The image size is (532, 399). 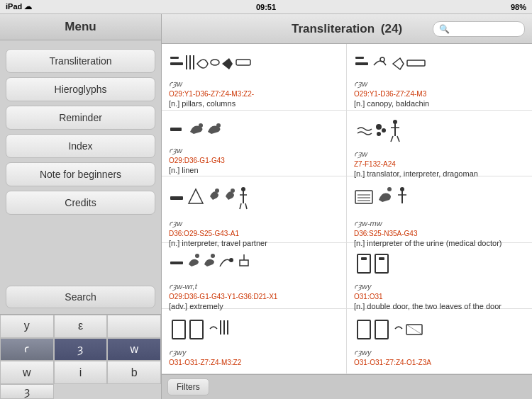 I want to click on key-ayin: ȝ, so click(x=81, y=350).